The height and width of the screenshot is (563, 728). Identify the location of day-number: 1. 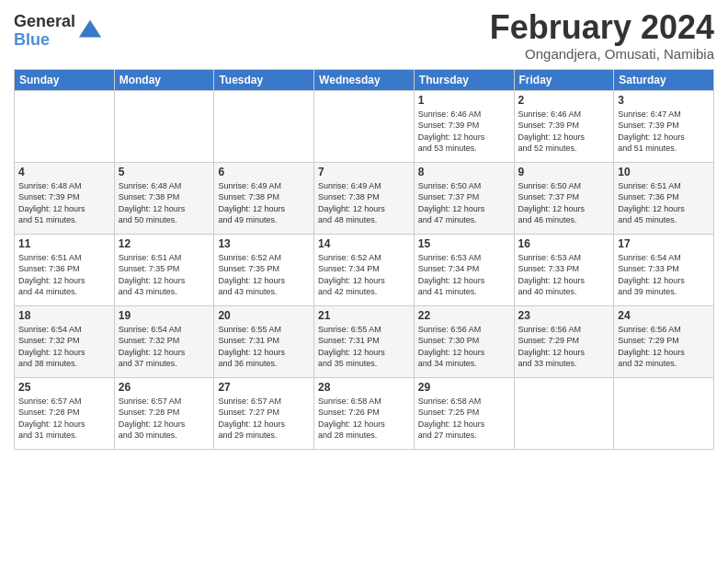
(464, 100).